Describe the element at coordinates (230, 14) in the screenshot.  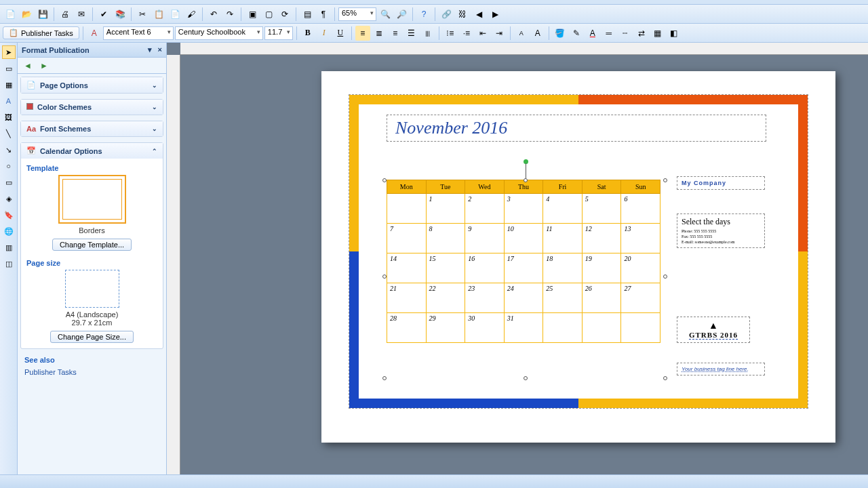
I see `redo-icon: ↷` at that location.